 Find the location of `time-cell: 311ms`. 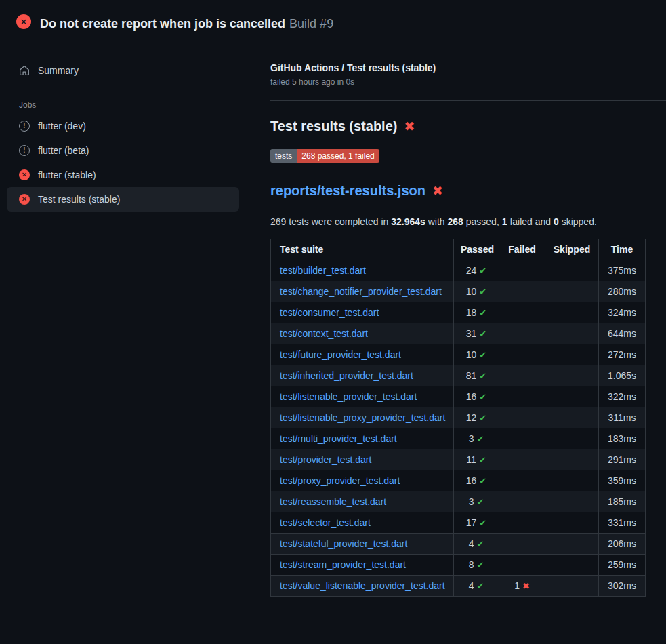

time-cell: 311ms is located at coordinates (622, 418).